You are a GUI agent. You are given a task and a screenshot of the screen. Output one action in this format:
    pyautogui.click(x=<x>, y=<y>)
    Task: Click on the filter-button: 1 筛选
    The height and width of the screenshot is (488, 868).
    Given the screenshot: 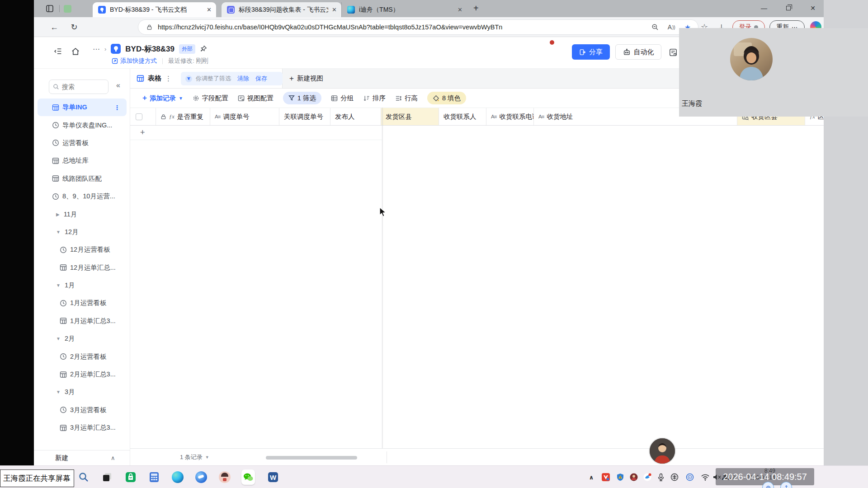 What is the action you would take?
    pyautogui.click(x=302, y=98)
    